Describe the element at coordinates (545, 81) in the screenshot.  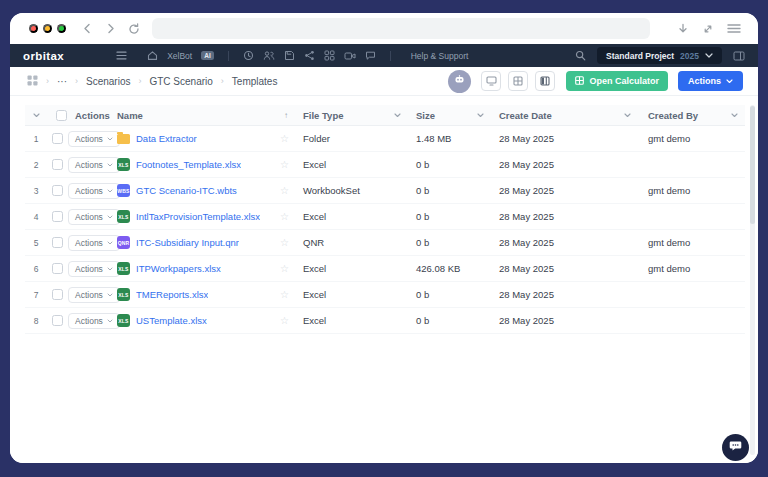
I see `list-view-button` at that location.